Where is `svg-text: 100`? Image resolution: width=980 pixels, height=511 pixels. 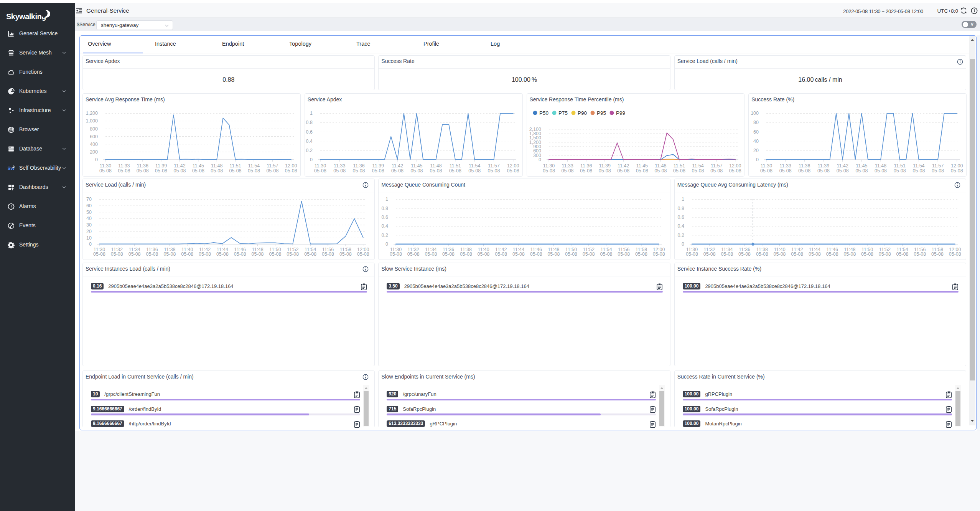
svg-text: 100 is located at coordinates (755, 113).